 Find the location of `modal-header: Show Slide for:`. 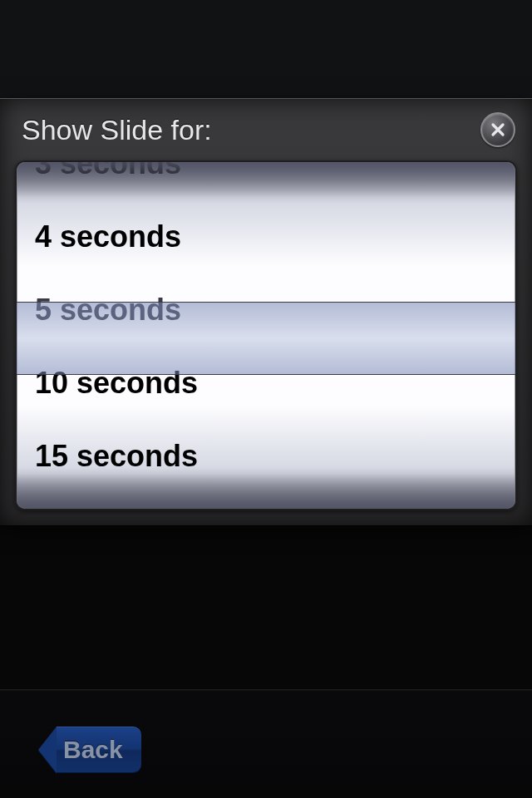

modal-header: Show Slide for: is located at coordinates (266, 130).